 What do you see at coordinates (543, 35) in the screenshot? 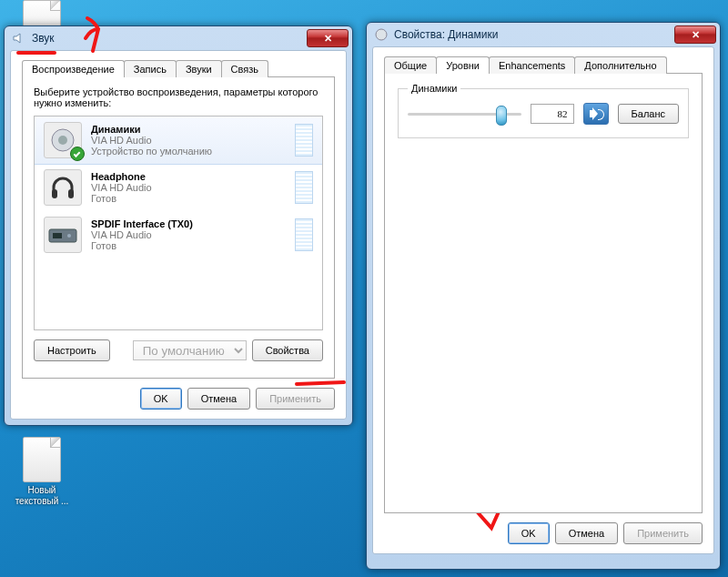
I see `titlebar: Свойства: Динамики ✕` at bounding box center [543, 35].